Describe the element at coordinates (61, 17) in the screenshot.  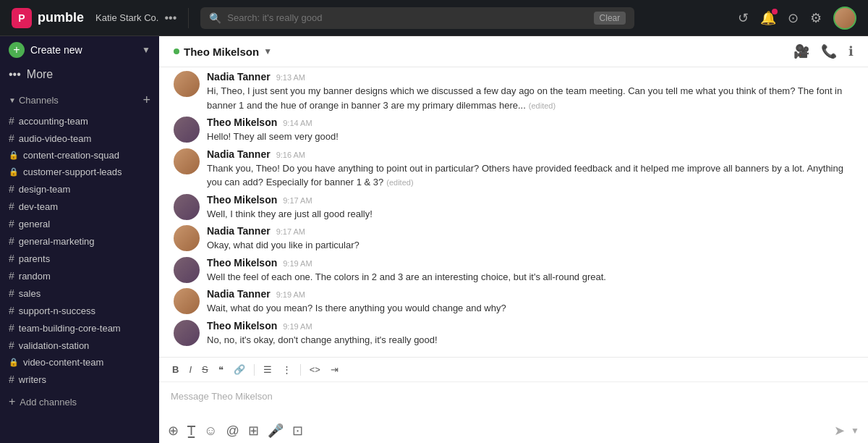
I see `brand-name: pumble` at that location.